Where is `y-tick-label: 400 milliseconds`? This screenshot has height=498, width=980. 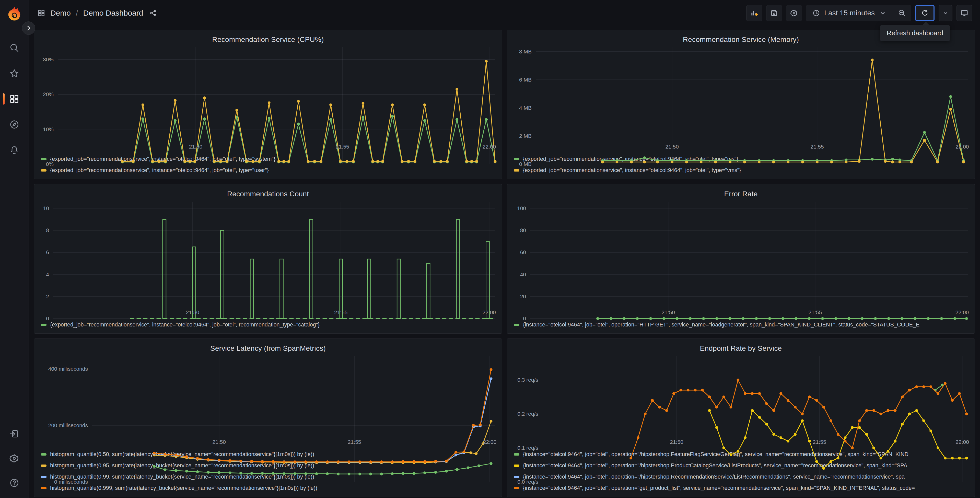
y-tick-label: 400 milliseconds is located at coordinates (68, 369).